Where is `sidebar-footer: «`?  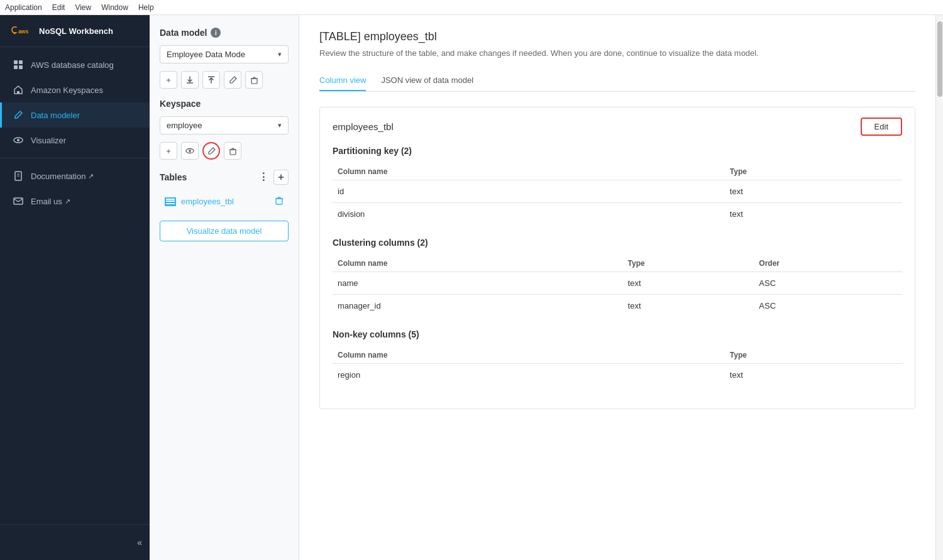 sidebar-footer: « is located at coordinates (75, 542).